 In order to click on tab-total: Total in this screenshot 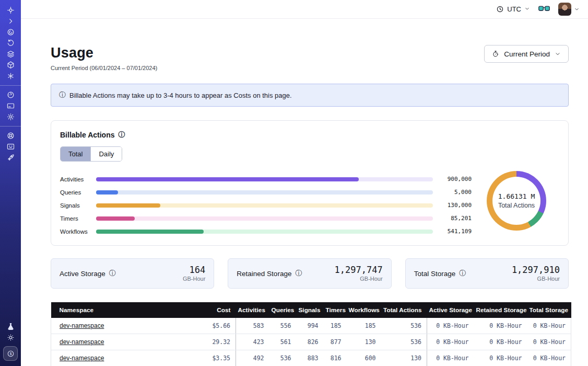, I will do `click(75, 154)`.